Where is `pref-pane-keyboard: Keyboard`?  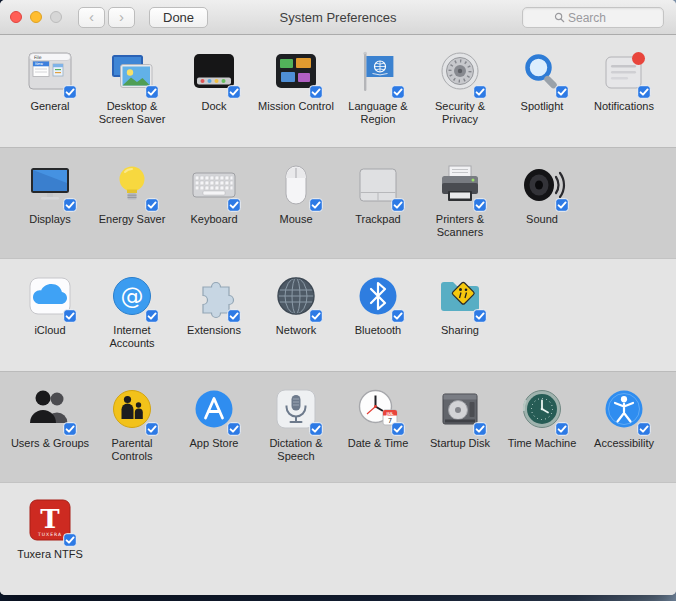
pref-pane-keyboard: Keyboard is located at coordinates (214, 194).